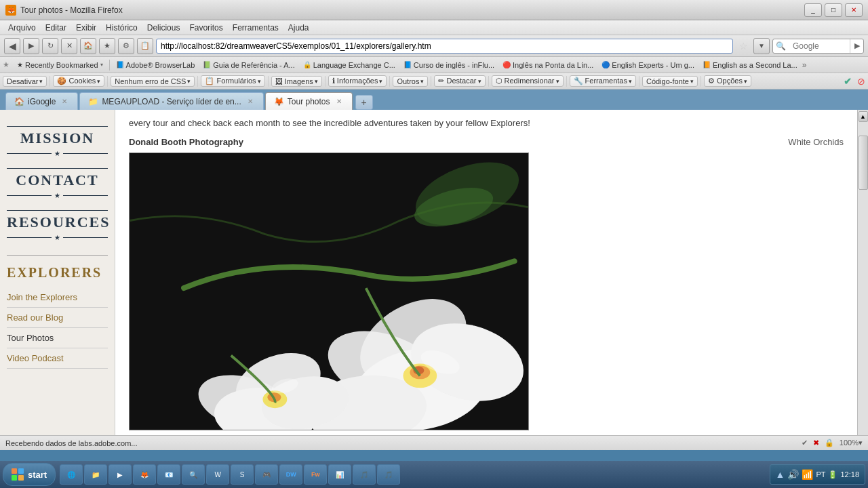 The image size is (868, 488). What do you see at coordinates (648, 65) in the screenshot?
I see `bookmark-english-experts: 🔵 English Experts - Um g...` at bounding box center [648, 65].